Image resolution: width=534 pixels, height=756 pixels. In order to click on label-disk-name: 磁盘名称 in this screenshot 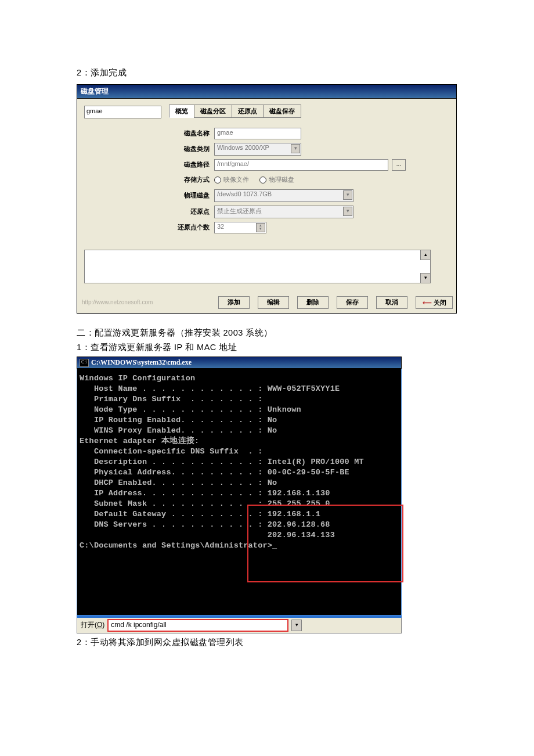, I will do `click(192, 134)`.